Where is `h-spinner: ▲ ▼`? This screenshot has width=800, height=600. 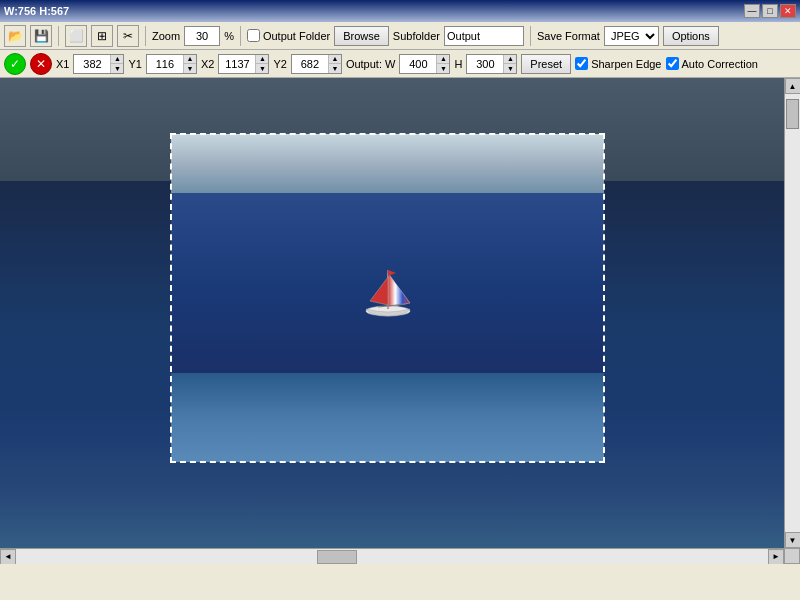
h-spinner: ▲ ▼ is located at coordinates (492, 64).